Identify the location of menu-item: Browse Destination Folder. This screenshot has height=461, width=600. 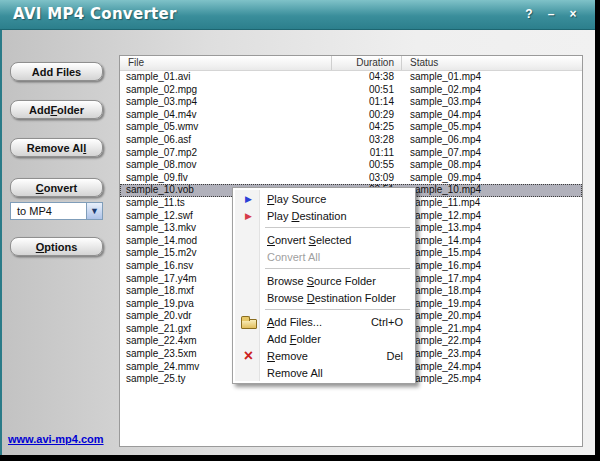
(324, 298).